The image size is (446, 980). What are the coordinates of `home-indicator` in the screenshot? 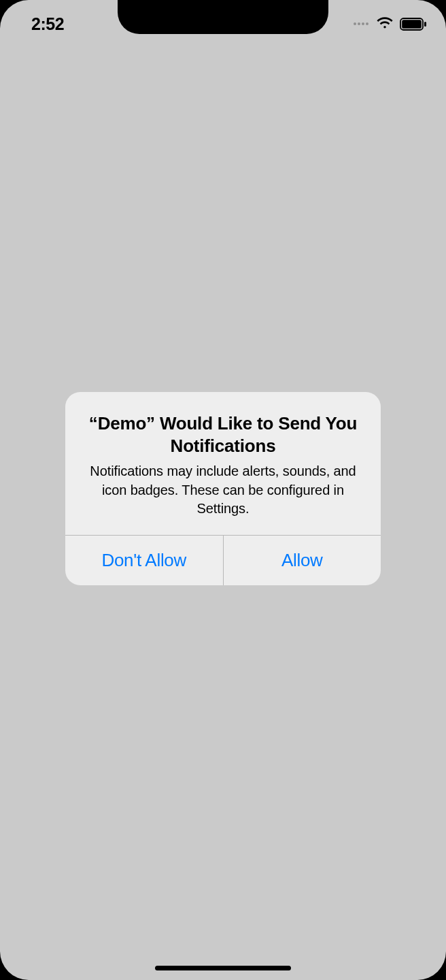 It's located at (223, 968).